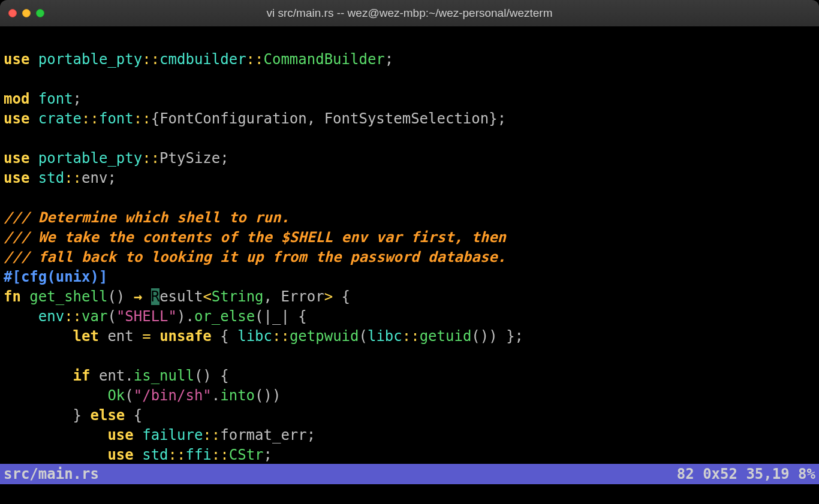  Describe the element at coordinates (264, 336) in the screenshot. I see `code-line: let ent = unsafe { libc::getpwuid(libc::…` at that location.